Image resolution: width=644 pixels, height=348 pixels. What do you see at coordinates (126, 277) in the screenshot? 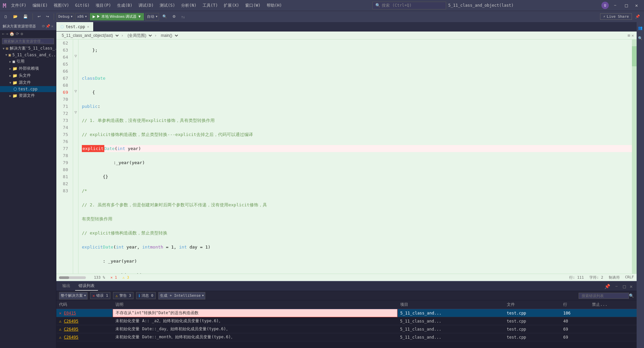
I see `warning-indicator: ⚠ 3` at bounding box center [126, 277].